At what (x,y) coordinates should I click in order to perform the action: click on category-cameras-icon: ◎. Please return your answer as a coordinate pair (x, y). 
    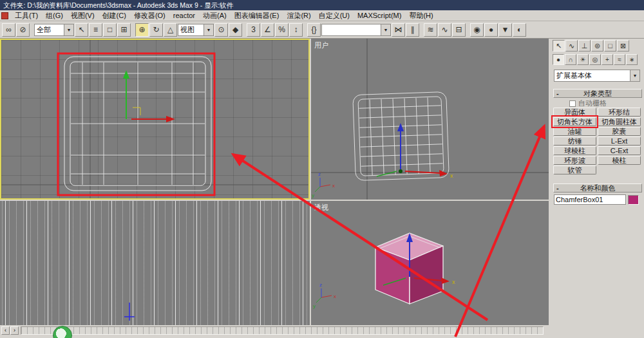
    Looking at the image, I should click on (595, 59).